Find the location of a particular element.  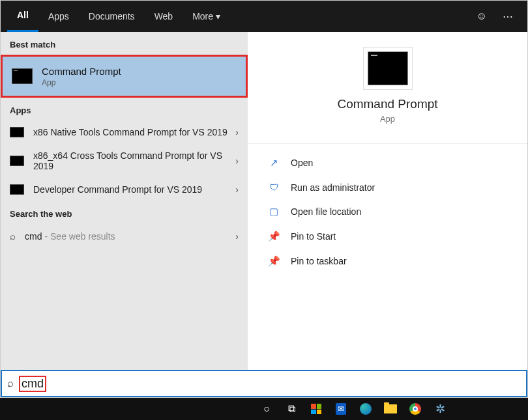

best-match-sub: App is located at coordinates (81, 83).